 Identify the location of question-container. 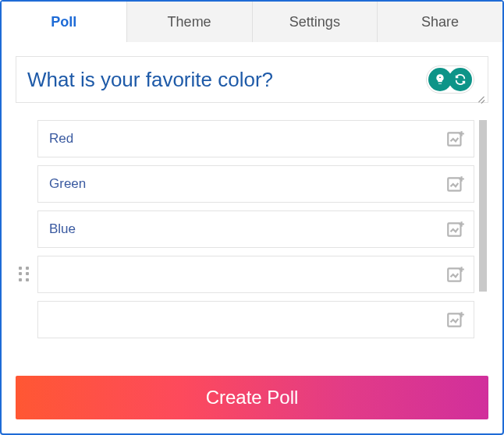
(252, 80).